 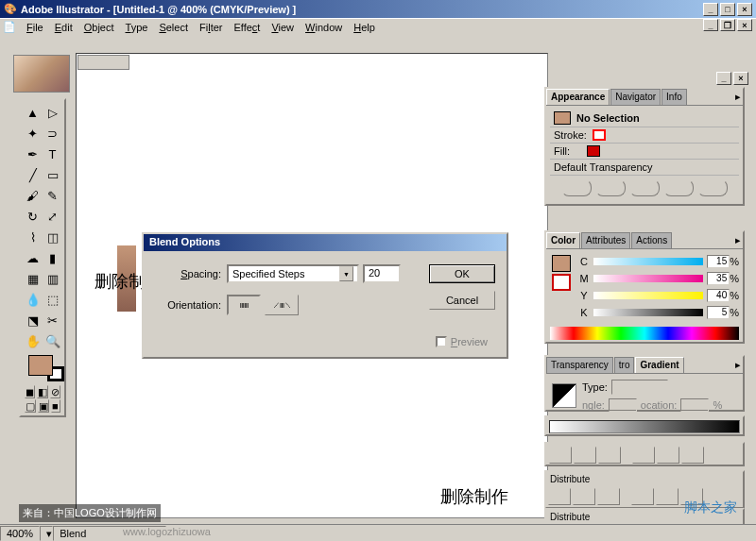 I want to click on menu-effect: Effect, so click(x=247, y=27).